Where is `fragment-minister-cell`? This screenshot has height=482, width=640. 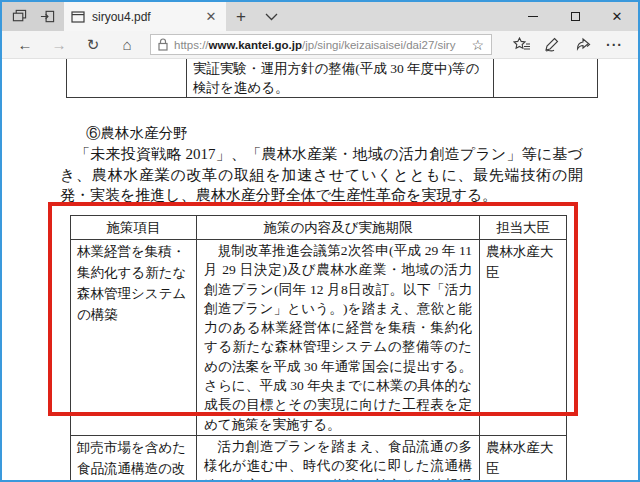 fragment-minister-cell is located at coordinates (545, 78).